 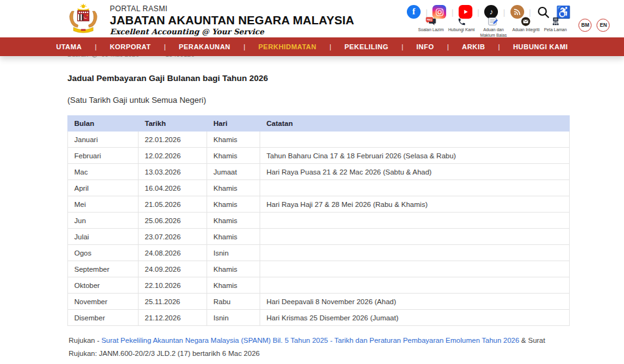 What do you see at coordinates (173, 253) in the screenshot?
I see `table-cell: 24.08.2026` at bounding box center [173, 253].